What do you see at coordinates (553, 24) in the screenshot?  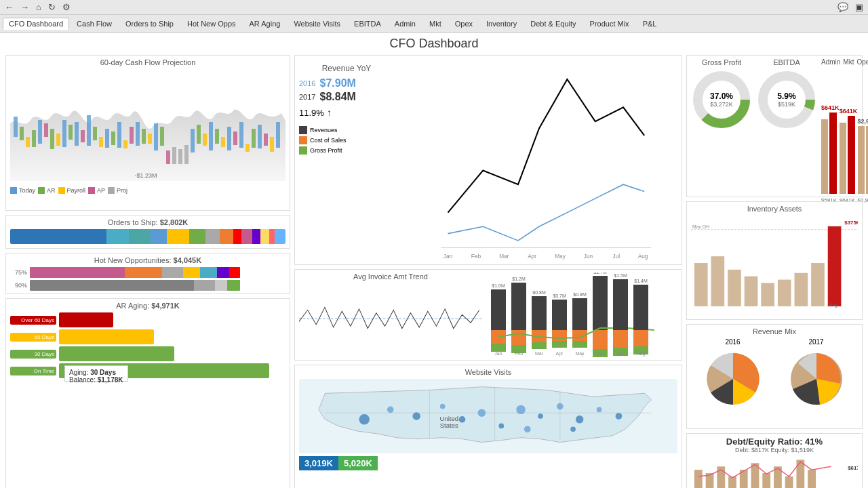 I see `tab-debt-equity: Debt & Equity` at bounding box center [553, 24].